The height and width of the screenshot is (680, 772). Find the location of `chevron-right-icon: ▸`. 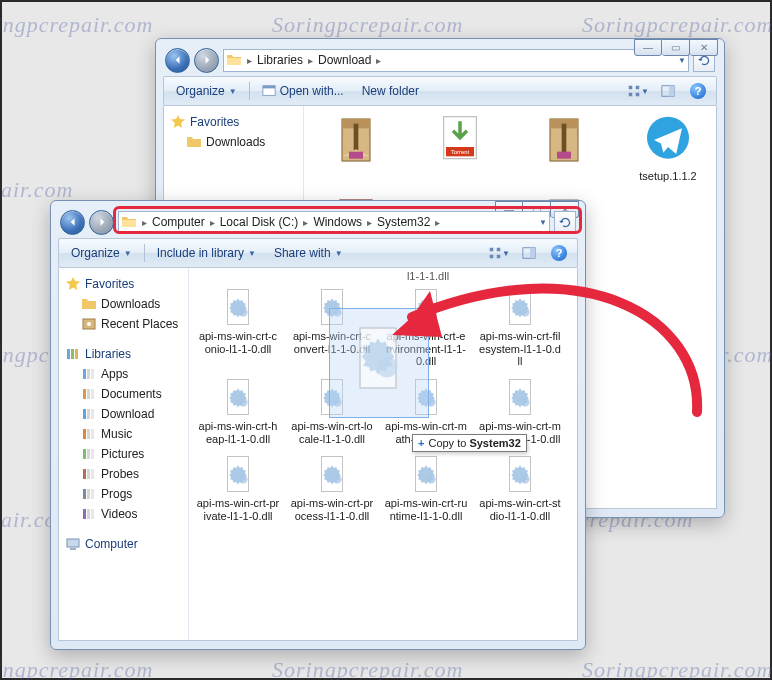

chevron-right-icon: ▸ is located at coordinates (144, 222).